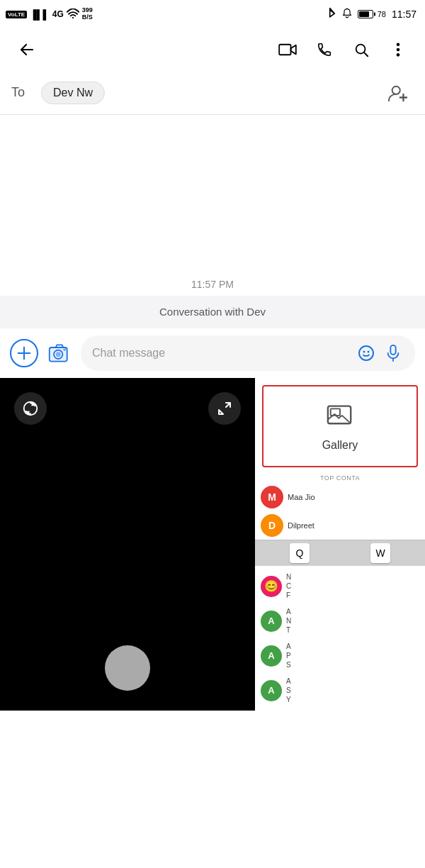 Image resolution: width=425 pixels, height=868 pixels. I want to click on status-right: 78 11:57, so click(373, 14).